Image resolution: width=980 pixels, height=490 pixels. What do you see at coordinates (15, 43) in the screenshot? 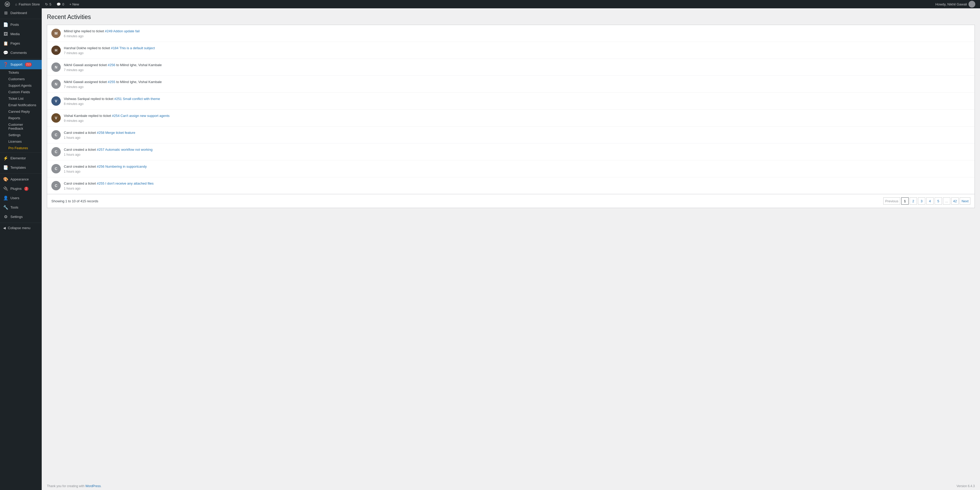
I see `sidebar-label-pages: Pages` at bounding box center [15, 43].